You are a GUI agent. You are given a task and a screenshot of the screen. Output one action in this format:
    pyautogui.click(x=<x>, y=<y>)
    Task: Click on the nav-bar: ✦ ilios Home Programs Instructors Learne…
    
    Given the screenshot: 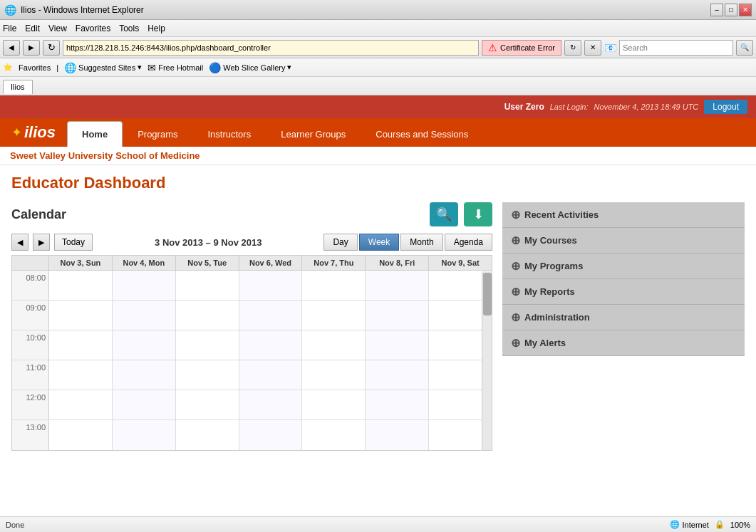 What is the action you would take?
    pyautogui.click(x=378, y=132)
    